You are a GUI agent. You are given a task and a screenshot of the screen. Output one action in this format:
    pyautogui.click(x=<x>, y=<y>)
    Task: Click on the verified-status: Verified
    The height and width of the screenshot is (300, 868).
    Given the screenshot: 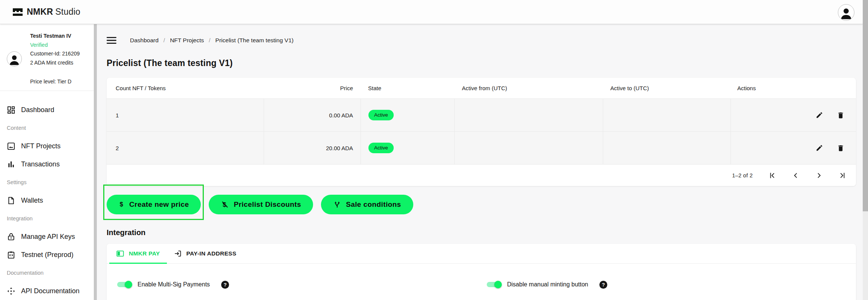 What is the action you would take?
    pyautogui.click(x=55, y=45)
    